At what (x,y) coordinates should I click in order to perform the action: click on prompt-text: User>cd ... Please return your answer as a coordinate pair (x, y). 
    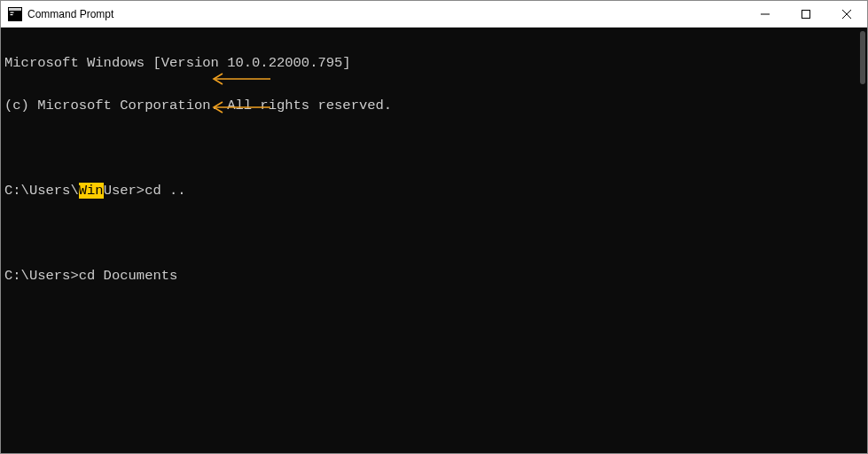
    Looking at the image, I should click on (145, 191).